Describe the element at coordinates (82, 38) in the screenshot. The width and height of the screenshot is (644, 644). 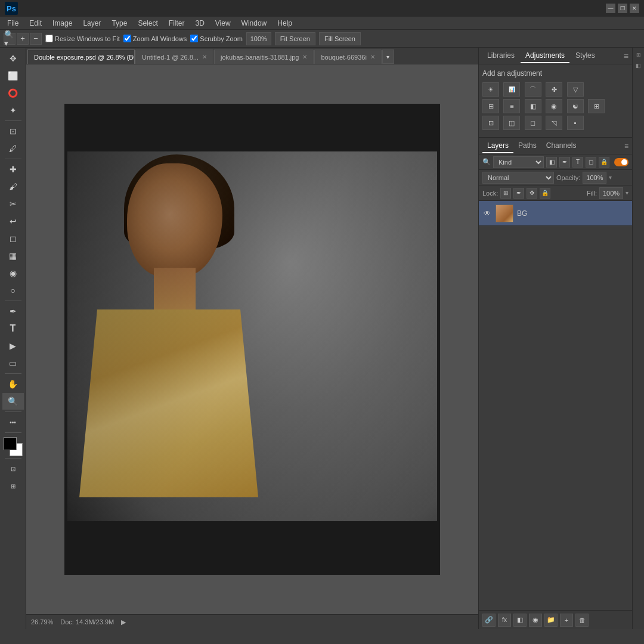
I see `resize-windows-checkbox: Resize Windows to Fit` at that location.